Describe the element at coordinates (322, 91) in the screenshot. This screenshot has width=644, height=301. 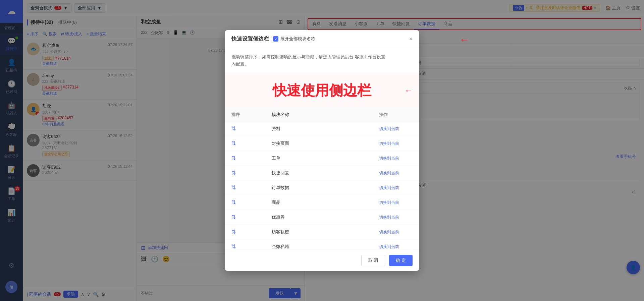
I see `modal-big-text: 快速使用侧边栏` at that location.